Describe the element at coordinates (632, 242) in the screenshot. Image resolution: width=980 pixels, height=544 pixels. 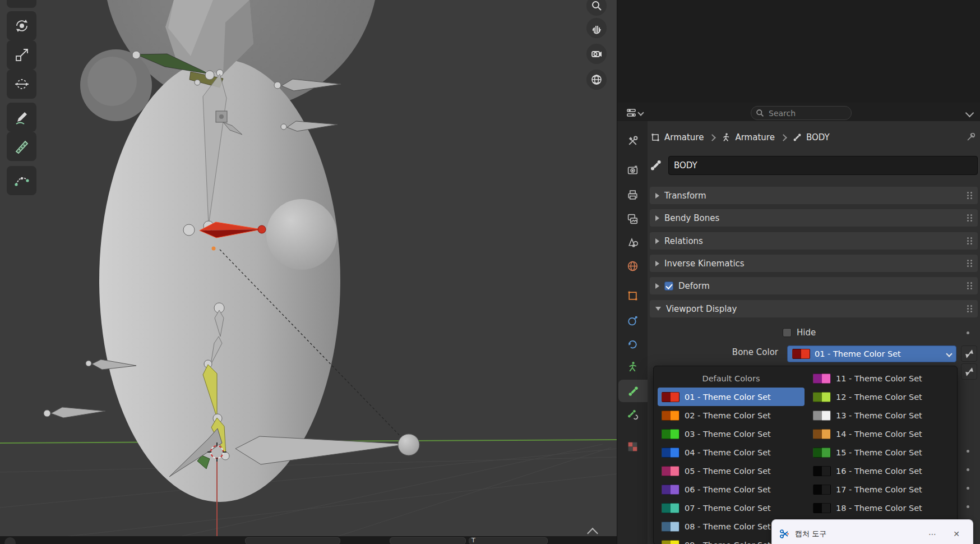
I see `tab-scene` at that location.